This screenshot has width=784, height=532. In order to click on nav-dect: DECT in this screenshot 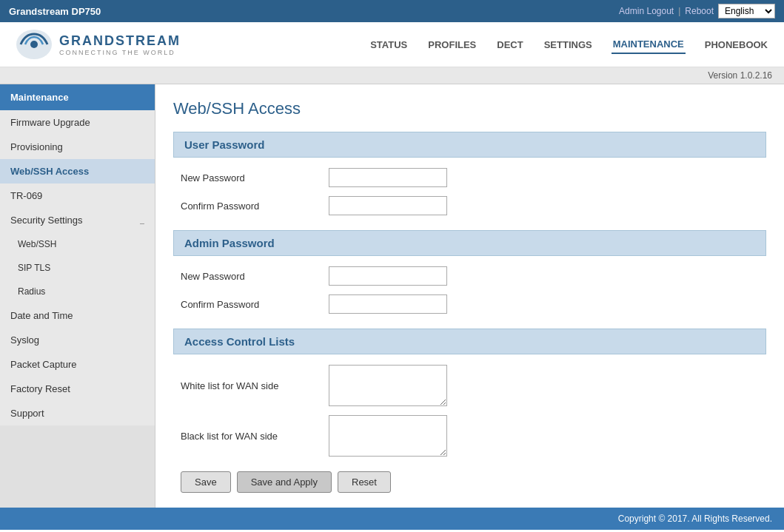, I will do `click(509, 44)`.